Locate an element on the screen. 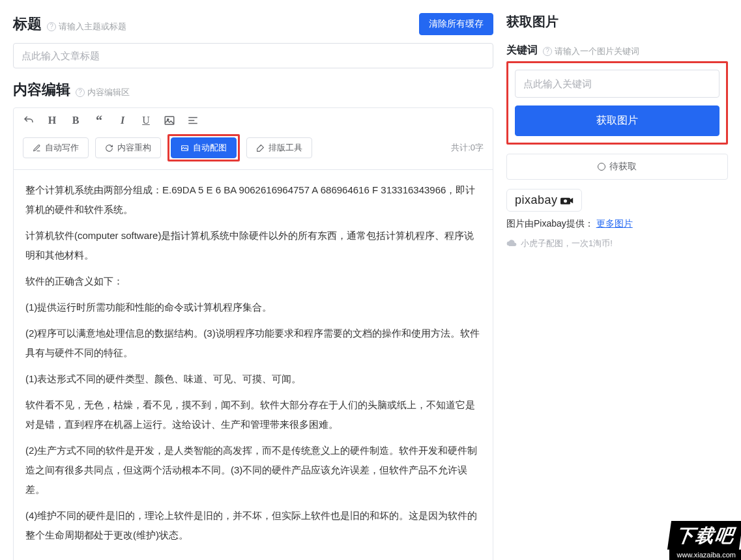 This screenshot has width=741, height=560. title-label: 标题 is located at coordinates (27, 24).